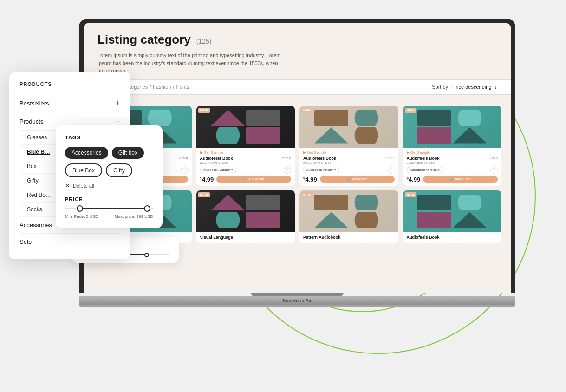  What do you see at coordinates (349, 127) in the screenshot?
I see `product-image-3: NEW` at bounding box center [349, 127].